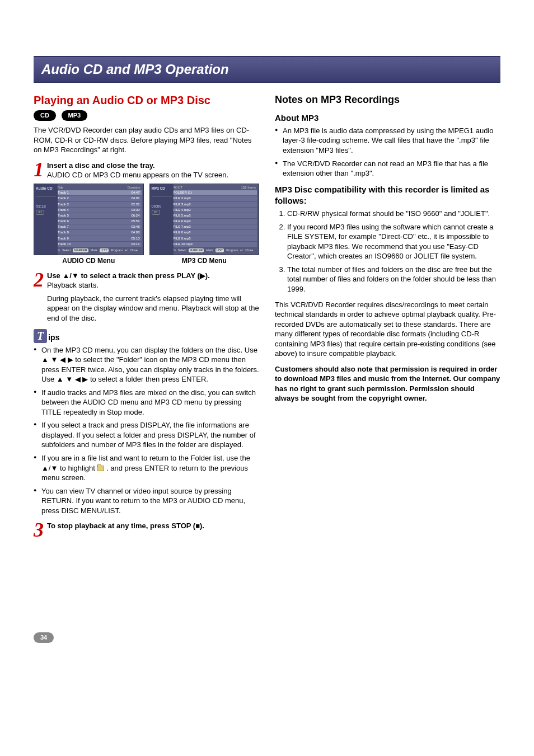  What do you see at coordinates (40, 336) in the screenshot?
I see `tips-t-icon: T` at bounding box center [40, 336].